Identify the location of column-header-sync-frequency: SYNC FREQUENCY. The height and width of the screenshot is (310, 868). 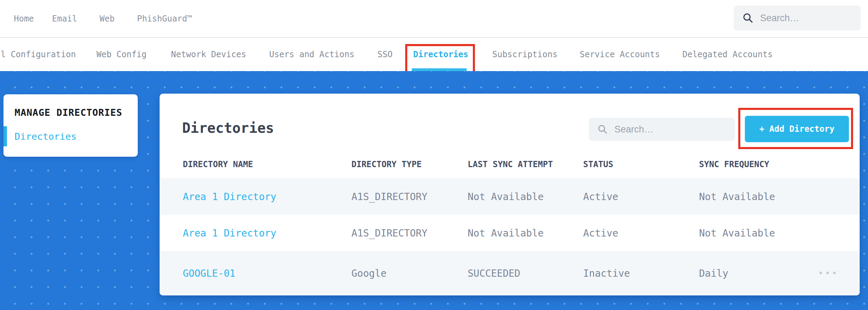
(734, 164).